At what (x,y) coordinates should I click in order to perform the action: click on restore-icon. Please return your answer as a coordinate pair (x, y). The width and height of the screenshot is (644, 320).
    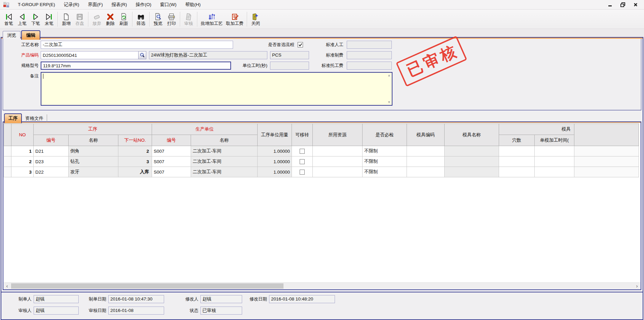
    Looking at the image, I should click on (623, 5).